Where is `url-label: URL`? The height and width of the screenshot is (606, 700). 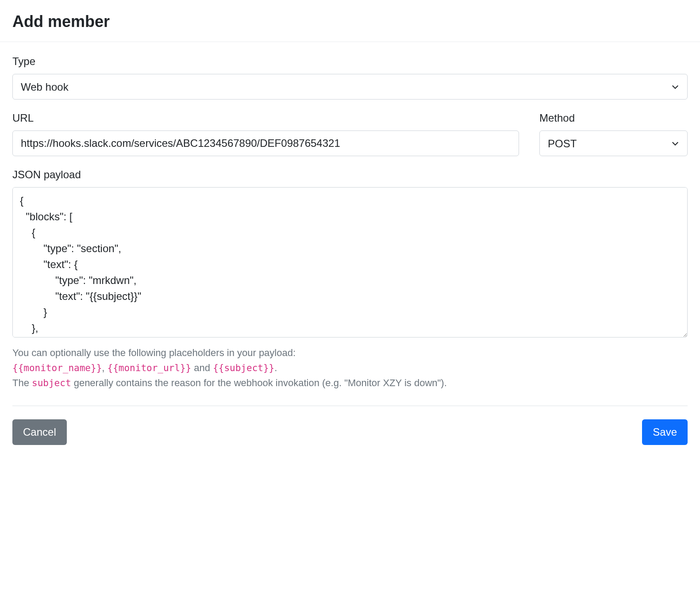 url-label: URL is located at coordinates (265, 118).